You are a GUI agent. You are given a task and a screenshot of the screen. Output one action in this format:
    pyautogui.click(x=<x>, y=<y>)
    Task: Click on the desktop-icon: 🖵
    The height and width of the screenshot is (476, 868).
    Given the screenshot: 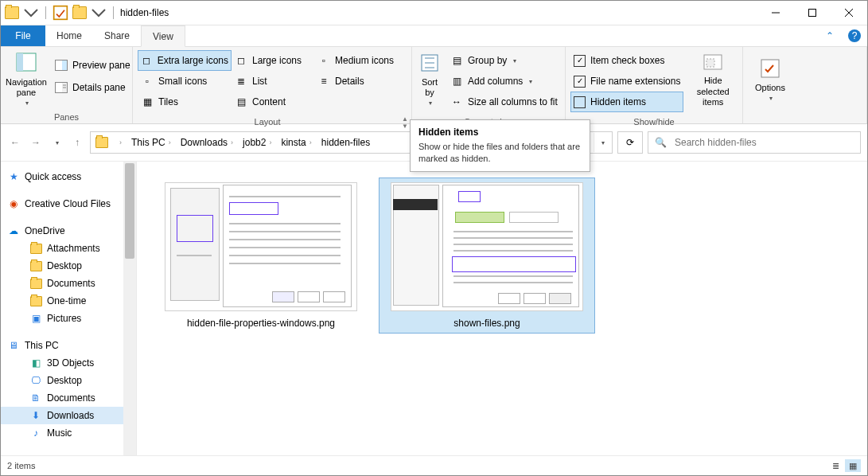 What is the action you would take?
    pyautogui.click(x=36, y=380)
    